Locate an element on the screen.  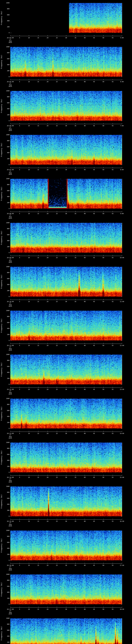
end-time-label: 5:00 is located at coordinates (122, 38).